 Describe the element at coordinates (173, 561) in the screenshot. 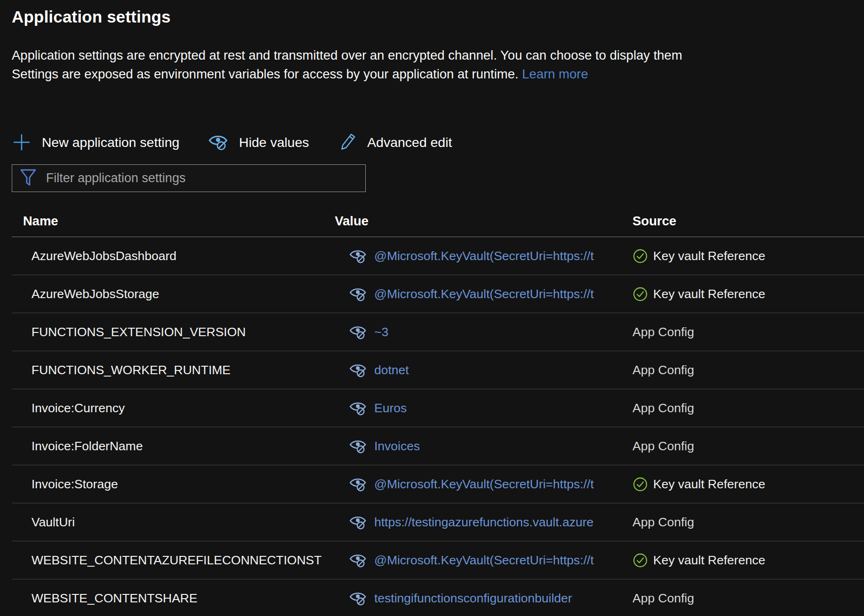

I see `setting-name: WEBSITE_CONTENTAZUREFILECONNECTIONST` at that location.